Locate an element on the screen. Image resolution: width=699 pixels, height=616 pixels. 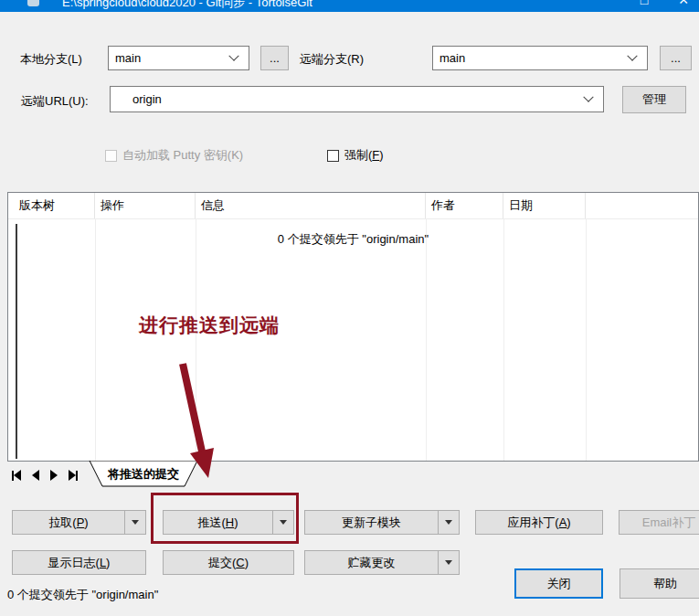
column-header-filler is located at coordinates (641, 206).